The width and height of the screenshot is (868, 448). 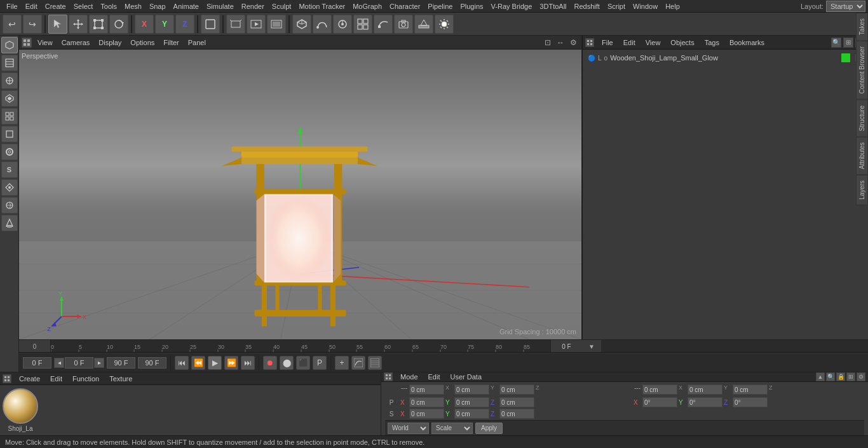 I want to click on p-rz-input, so click(x=750, y=402).